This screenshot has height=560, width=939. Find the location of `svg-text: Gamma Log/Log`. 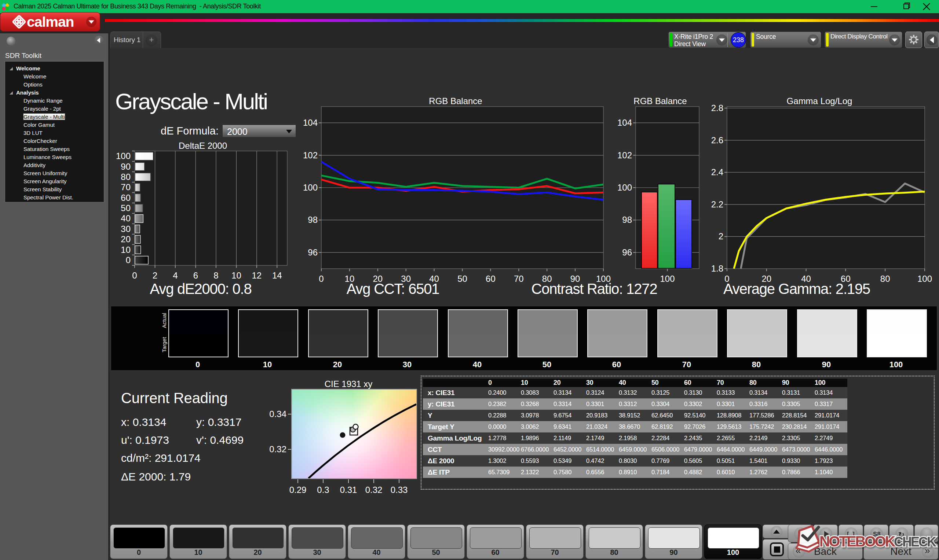

svg-text: Gamma Log/Log is located at coordinates (820, 101).